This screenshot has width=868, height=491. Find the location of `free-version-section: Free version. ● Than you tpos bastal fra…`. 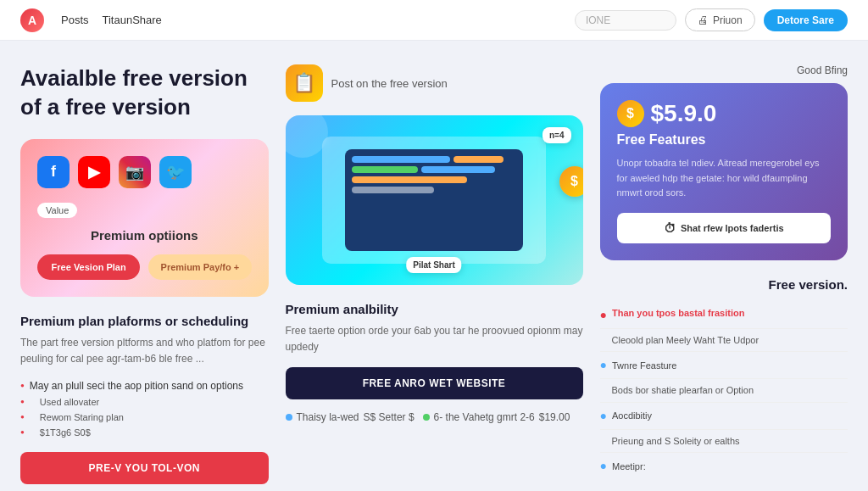

free-version-section: Free version. ● Than you tpos bastal fra… is located at coordinates (724, 378).